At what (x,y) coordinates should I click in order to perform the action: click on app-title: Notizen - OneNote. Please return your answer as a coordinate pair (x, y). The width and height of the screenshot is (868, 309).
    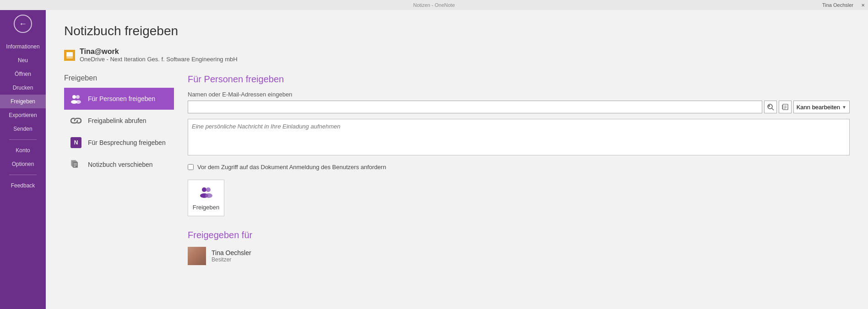
    Looking at the image, I should click on (434, 5).